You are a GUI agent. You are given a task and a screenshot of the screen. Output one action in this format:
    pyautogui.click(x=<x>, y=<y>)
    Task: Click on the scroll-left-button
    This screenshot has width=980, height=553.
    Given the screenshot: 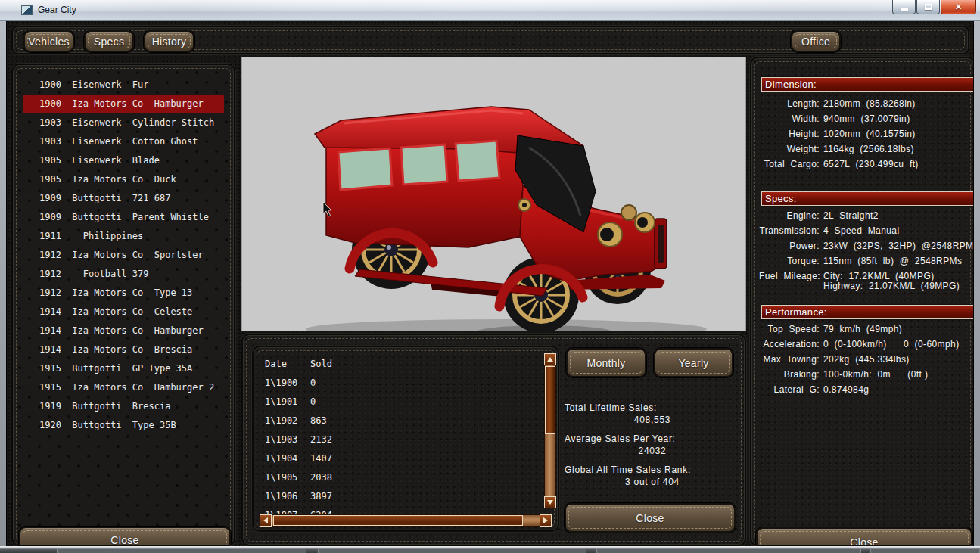 What is the action you would take?
    pyautogui.click(x=266, y=520)
    